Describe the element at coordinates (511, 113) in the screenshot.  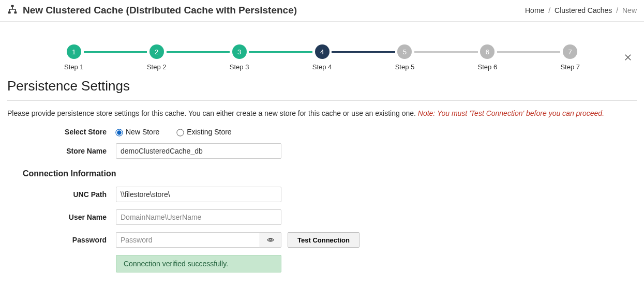
I see `intro-note: Note: You must 'Test Connection' before …` at that location.